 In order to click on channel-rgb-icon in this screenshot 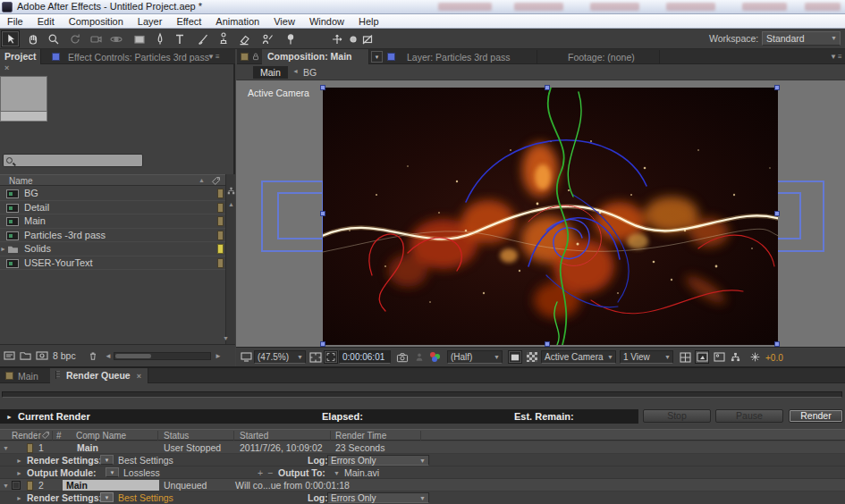, I will do `click(435, 357)`.